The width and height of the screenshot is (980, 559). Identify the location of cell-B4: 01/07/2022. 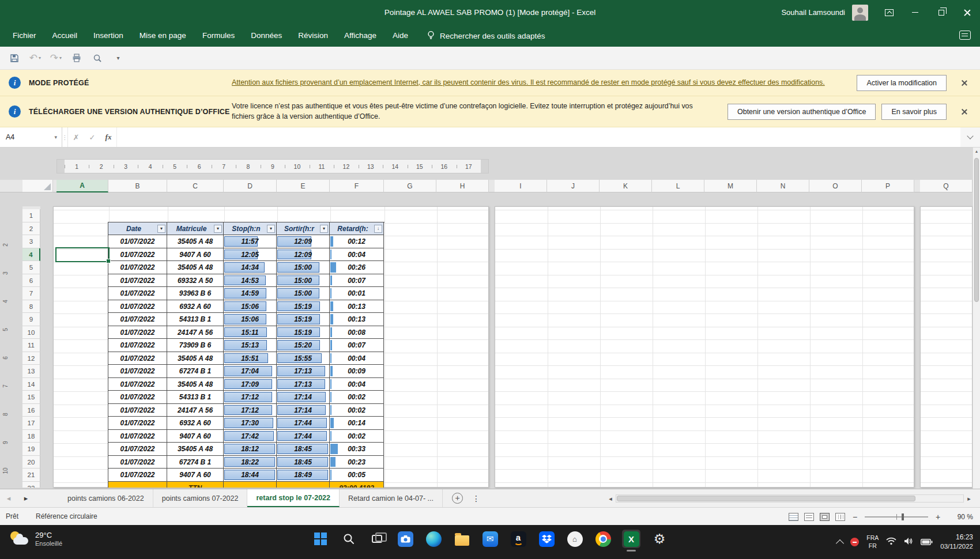
(138, 255).